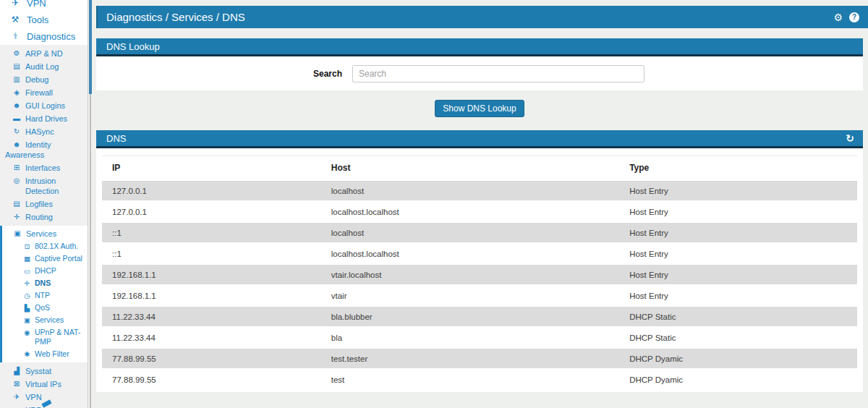 This screenshot has height=408, width=868. What do you see at coordinates (43, 106) in the screenshot?
I see `sidebar-item-gui-logins: ☻ GUI Logins` at bounding box center [43, 106].